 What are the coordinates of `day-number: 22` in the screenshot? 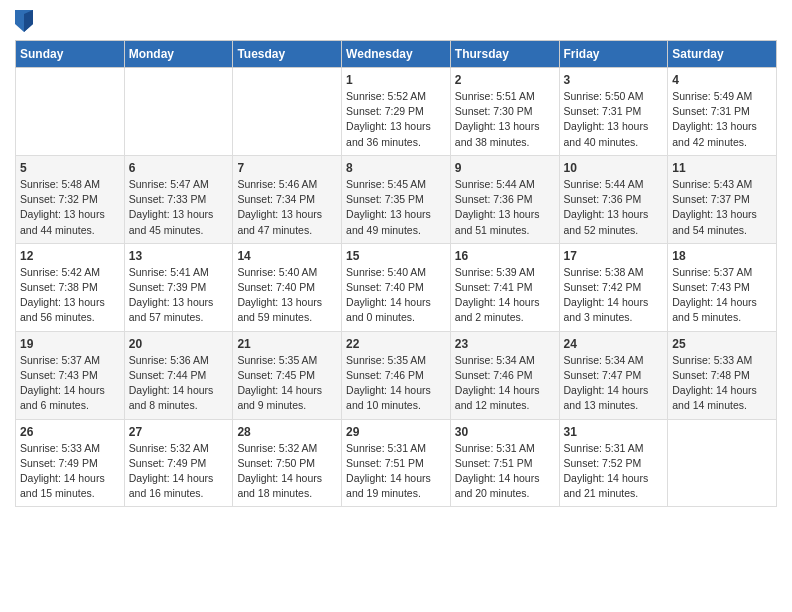 It's located at (396, 344).